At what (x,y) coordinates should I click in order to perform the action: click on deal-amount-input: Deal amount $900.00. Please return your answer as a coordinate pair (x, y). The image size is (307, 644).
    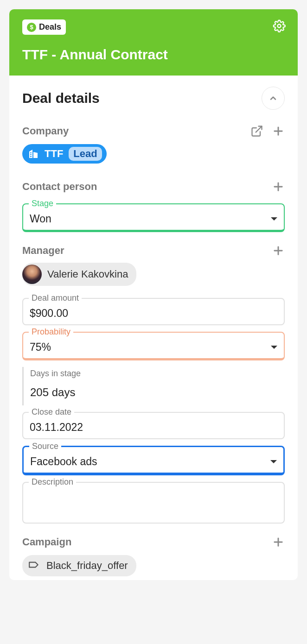
    Looking at the image, I should click on (154, 311).